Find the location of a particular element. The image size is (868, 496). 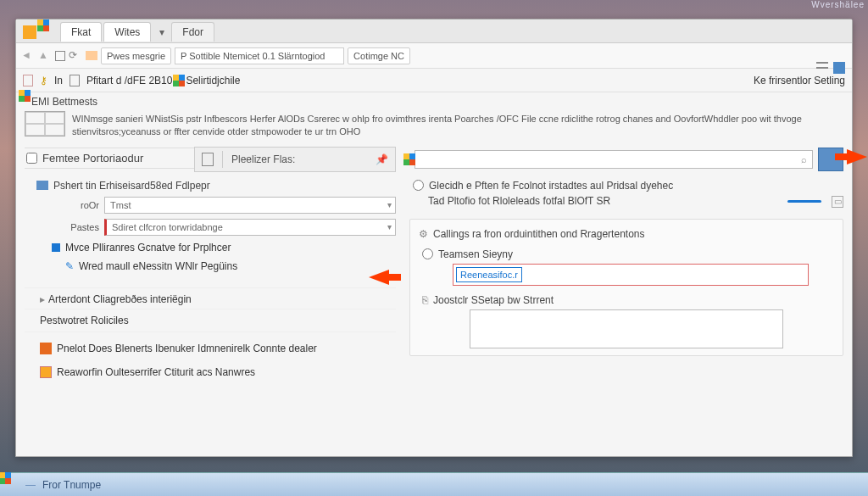

banner-row: EMI Bettmests is located at coordinates (434, 102).